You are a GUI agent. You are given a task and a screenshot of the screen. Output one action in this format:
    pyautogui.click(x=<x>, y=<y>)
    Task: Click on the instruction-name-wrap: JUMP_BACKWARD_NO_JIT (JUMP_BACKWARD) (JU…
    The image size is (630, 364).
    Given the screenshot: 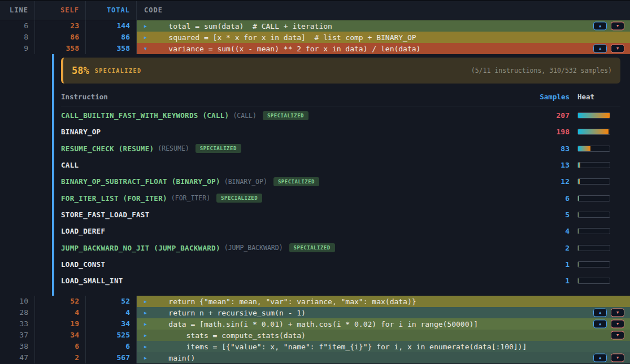 What is the action you would take?
    pyautogui.click(x=298, y=248)
    